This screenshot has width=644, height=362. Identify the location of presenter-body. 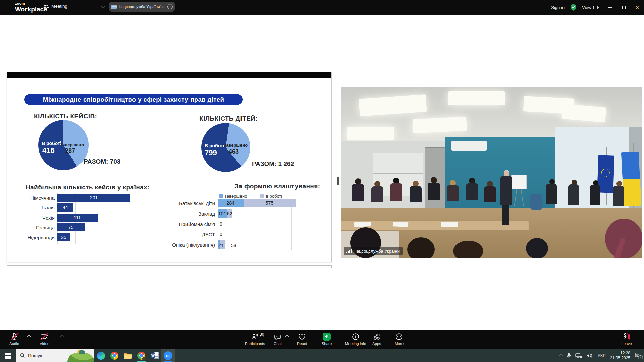
(506, 191).